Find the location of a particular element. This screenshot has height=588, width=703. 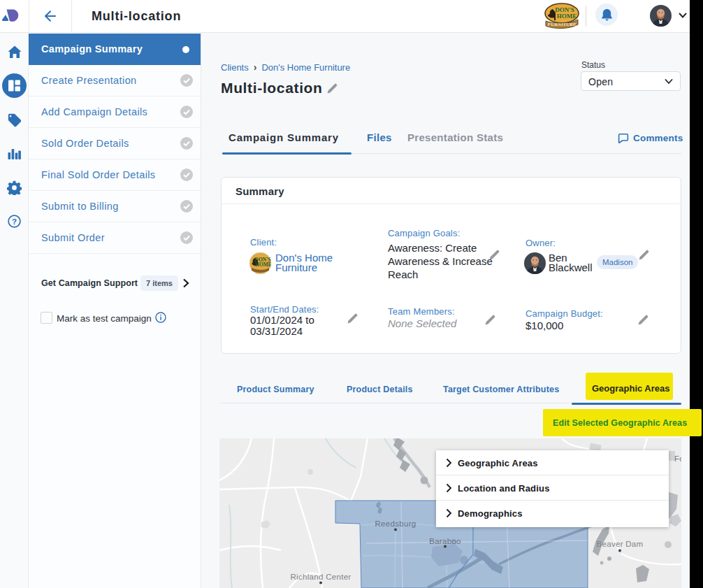

svg-text: FURNITURE is located at coordinates (562, 24).